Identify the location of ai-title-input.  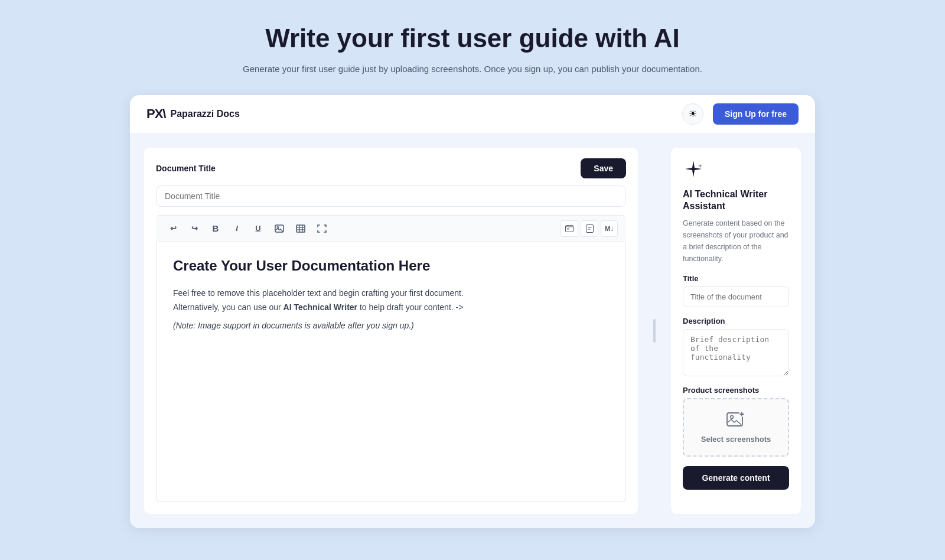
(736, 297).